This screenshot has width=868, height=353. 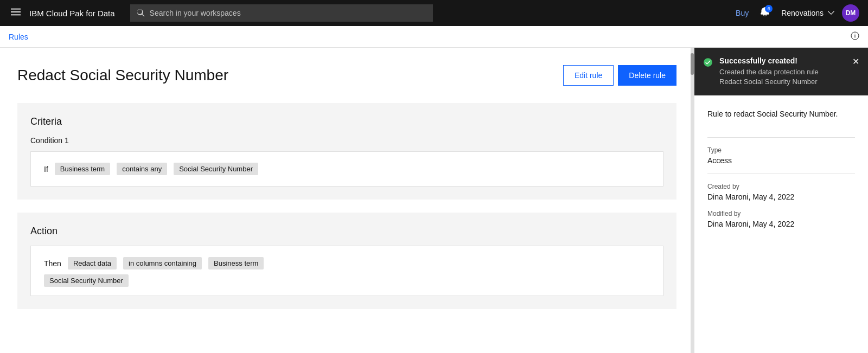 What do you see at coordinates (692, 64) in the screenshot?
I see `scroll-thumb` at bounding box center [692, 64].